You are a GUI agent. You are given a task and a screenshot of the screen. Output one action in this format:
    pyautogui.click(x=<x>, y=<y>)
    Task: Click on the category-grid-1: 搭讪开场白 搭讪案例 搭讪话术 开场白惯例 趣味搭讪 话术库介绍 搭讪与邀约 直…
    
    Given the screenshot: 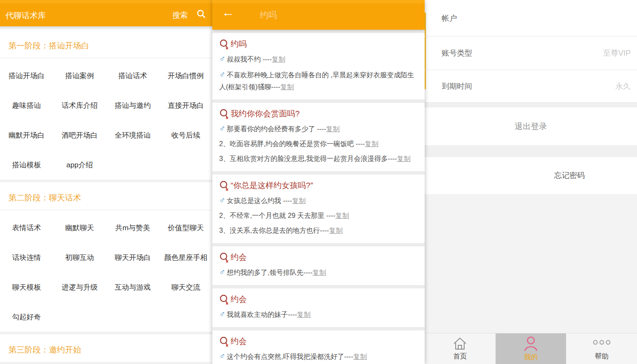 What is the action you would take?
    pyautogui.click(x=106, y=119)
    